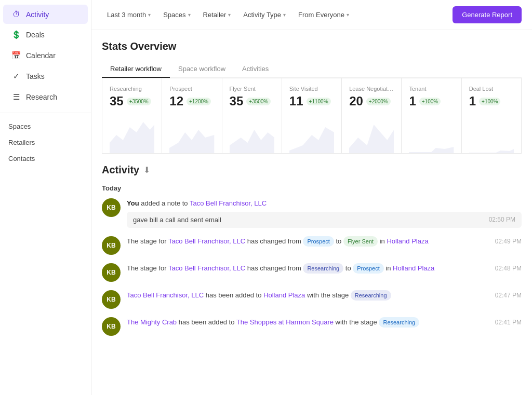  Describe the element at coordinates (430, 102) in the screenshot. I see `stat-badge: +100%` at that location.